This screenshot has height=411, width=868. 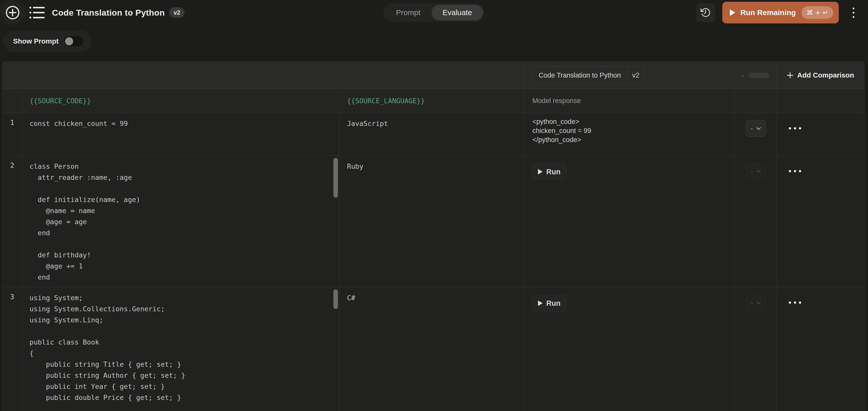 What do you see at coordinates (12, 135) in the screenshot?
I see `row-number: 1` at bounding box center [12, 135].